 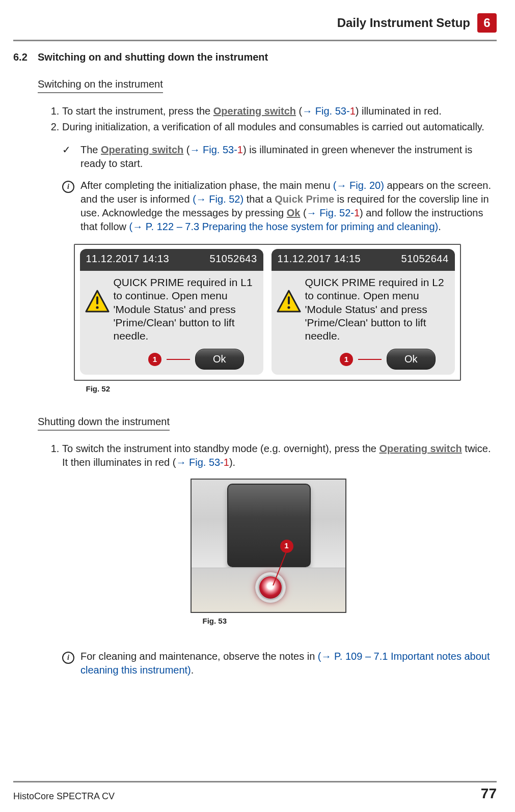 What do you see at coordinates (489, 794) in the screenshot?
I see `page-number: 77` at bounding box center [489, 794].